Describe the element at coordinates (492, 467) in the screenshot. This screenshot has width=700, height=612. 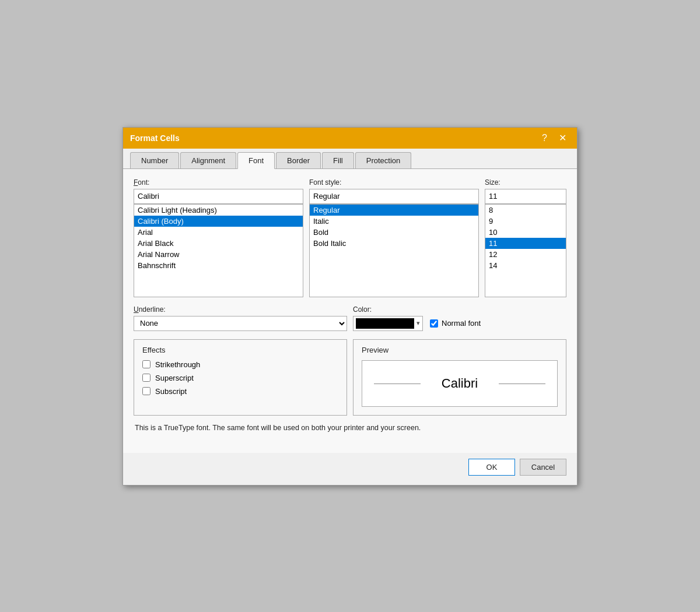
I see `ok-button: OK` at that location.